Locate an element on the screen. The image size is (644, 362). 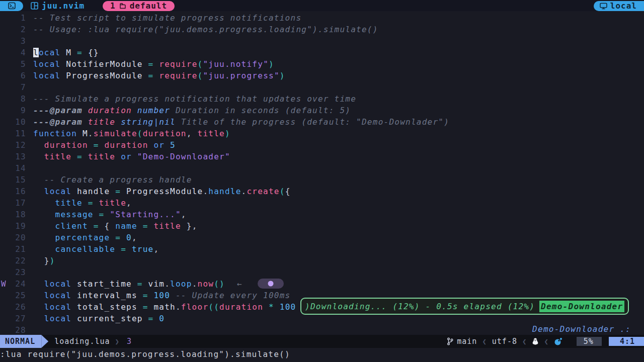
line-number: 3 is located at coordinates (18, 41).